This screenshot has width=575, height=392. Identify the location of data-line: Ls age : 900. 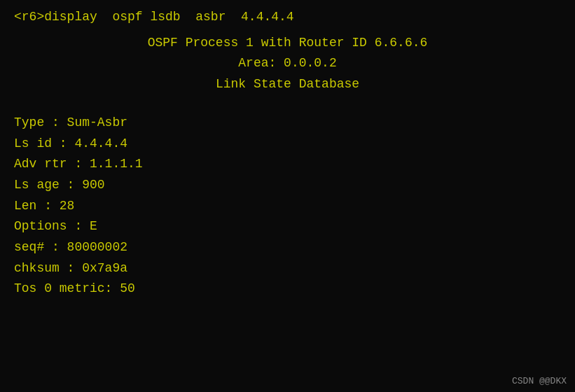
(287, 186).